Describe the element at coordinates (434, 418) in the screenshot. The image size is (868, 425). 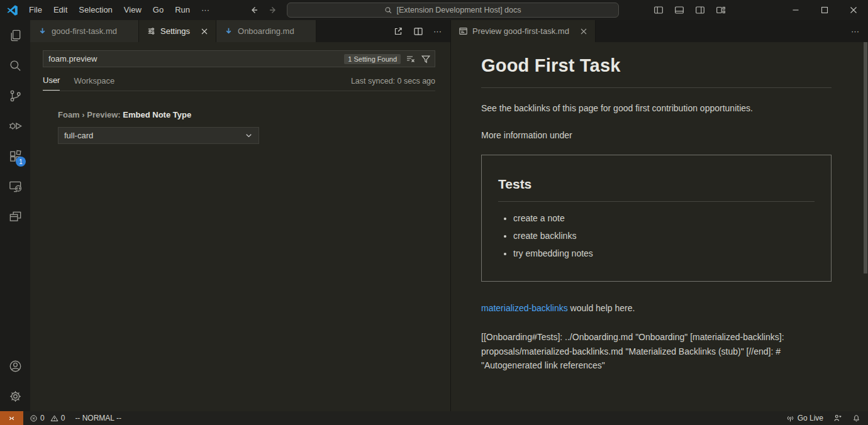
I see `status-bar: 0 0 -- NORMAL -- Go Live` at that location.